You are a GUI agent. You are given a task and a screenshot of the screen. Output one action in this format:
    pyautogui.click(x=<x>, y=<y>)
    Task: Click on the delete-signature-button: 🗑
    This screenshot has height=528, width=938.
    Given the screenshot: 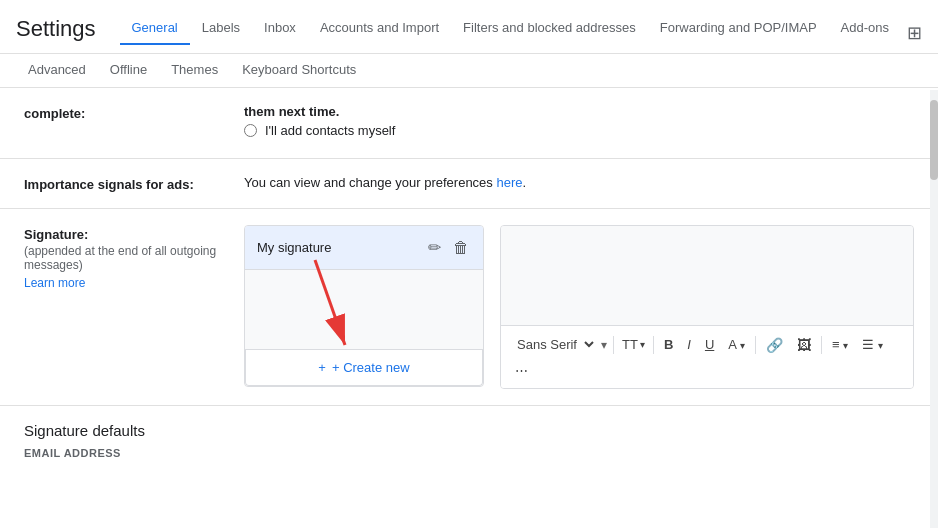 What is the action you would take?
    pyautogui.click(x=461, y=248)
    